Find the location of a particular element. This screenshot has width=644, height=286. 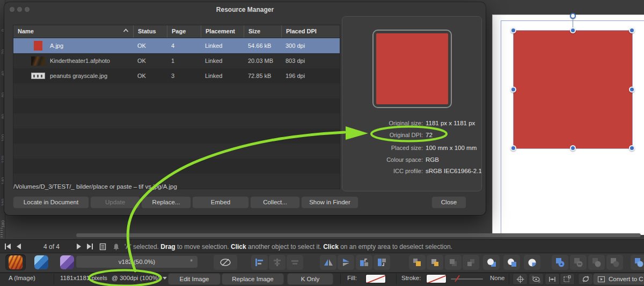

selected-object-label: A (Image) is located at coordinates (22, 278).